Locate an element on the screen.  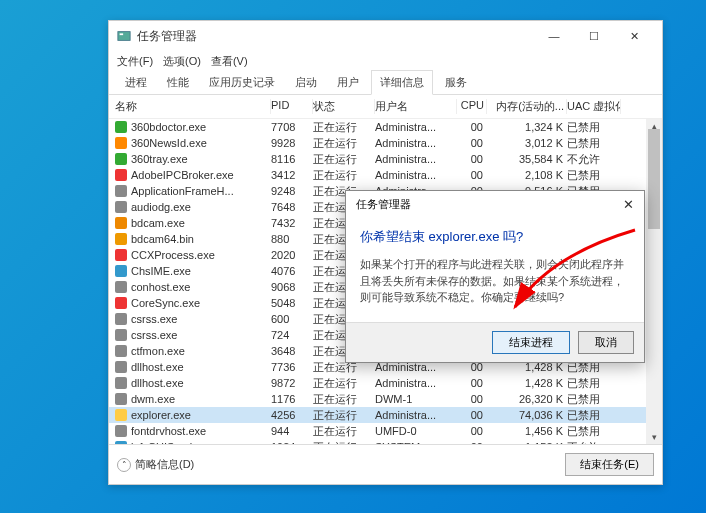
window-controls: — ☐ ✕ is located at coordinates (594, 36).